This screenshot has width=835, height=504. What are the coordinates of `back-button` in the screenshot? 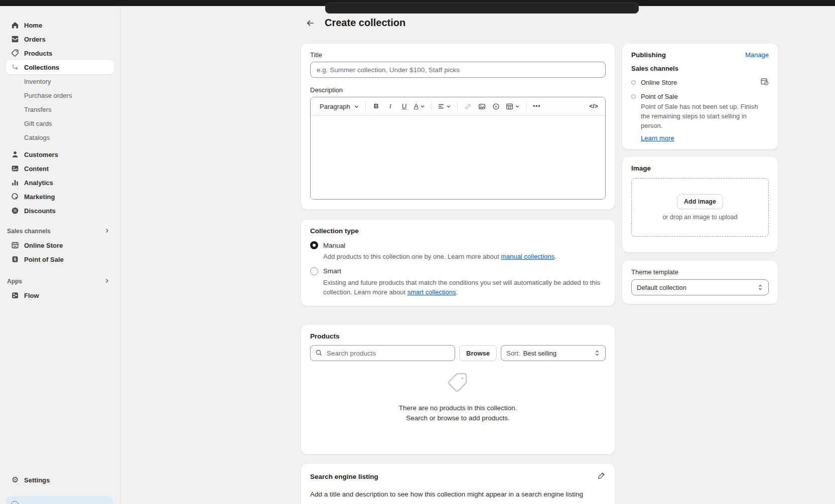 It's located at (311, 23).